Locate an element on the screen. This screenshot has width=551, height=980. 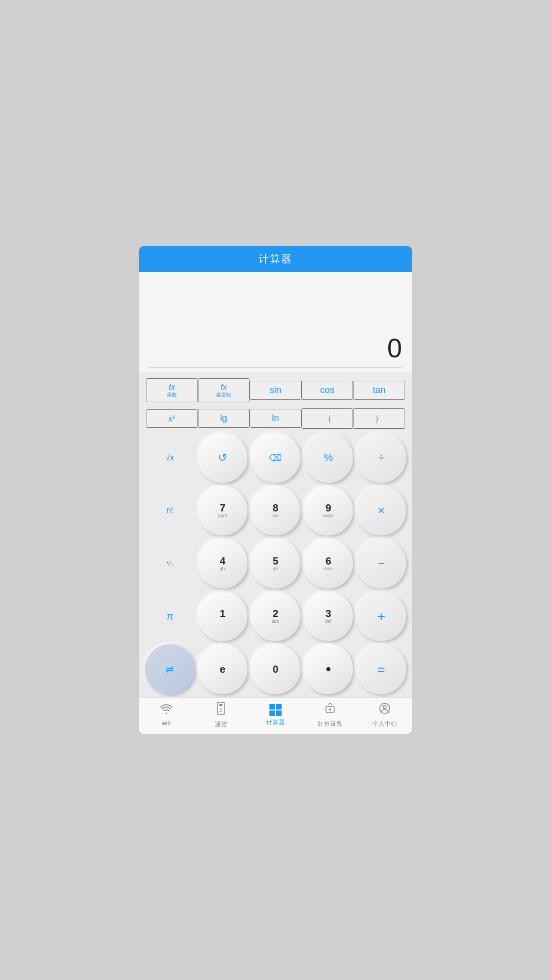
btn-lg: lg is located at coordinates (224, 419).